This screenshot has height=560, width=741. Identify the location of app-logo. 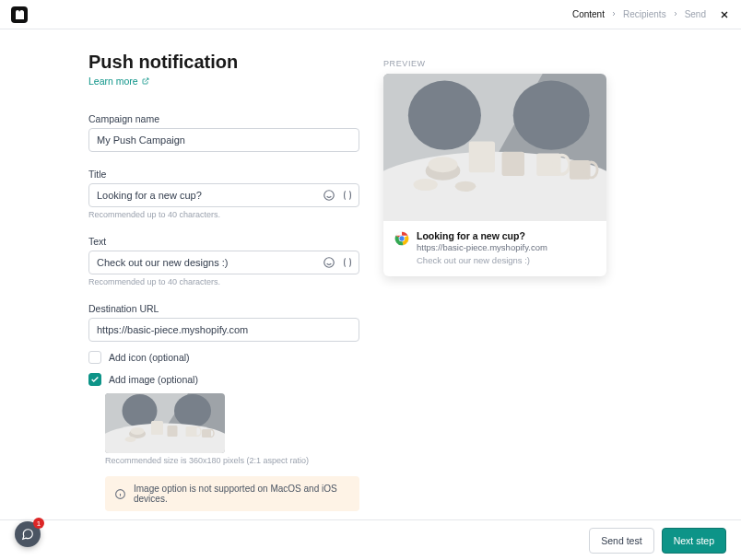
(19, 15).